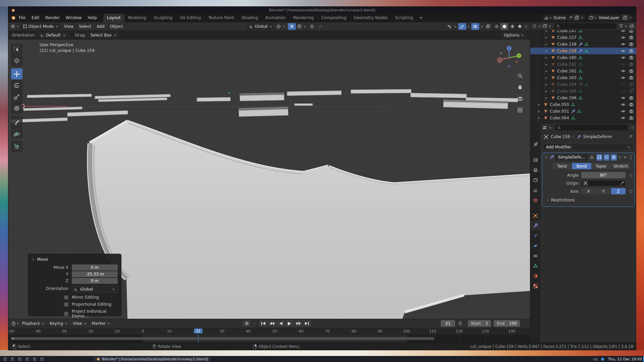 Image resolution: width=644 pixels, height=362 pixels. What do you see at coordinates (13, 339) in the screenshot?
I see `scrollbar-handle` at bounding box center [13, 339].